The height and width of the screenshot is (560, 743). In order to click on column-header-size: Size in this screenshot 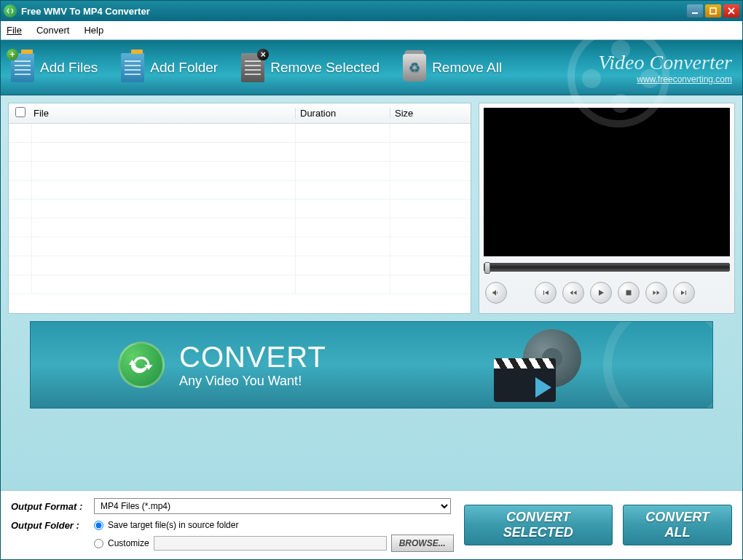, I will do `click(431, 114)`.